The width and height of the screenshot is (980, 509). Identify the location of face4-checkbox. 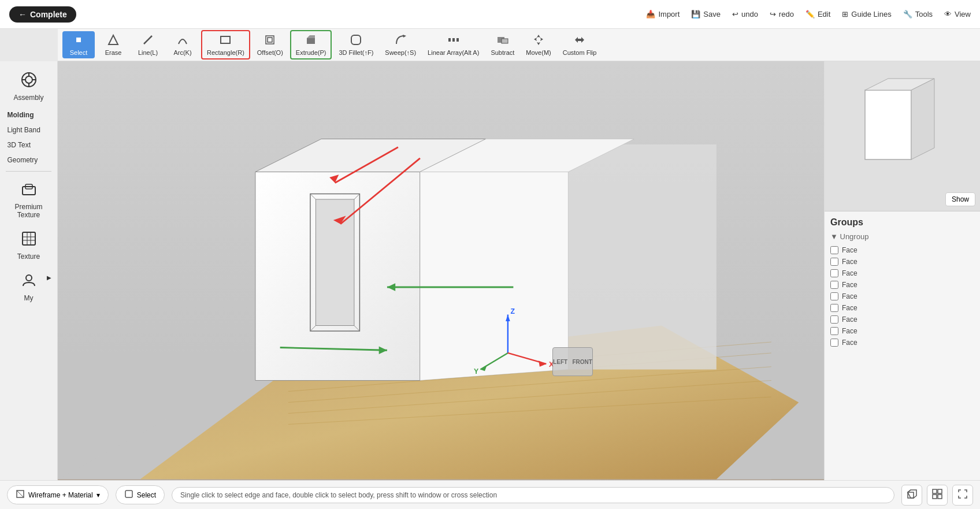
(834, 285).